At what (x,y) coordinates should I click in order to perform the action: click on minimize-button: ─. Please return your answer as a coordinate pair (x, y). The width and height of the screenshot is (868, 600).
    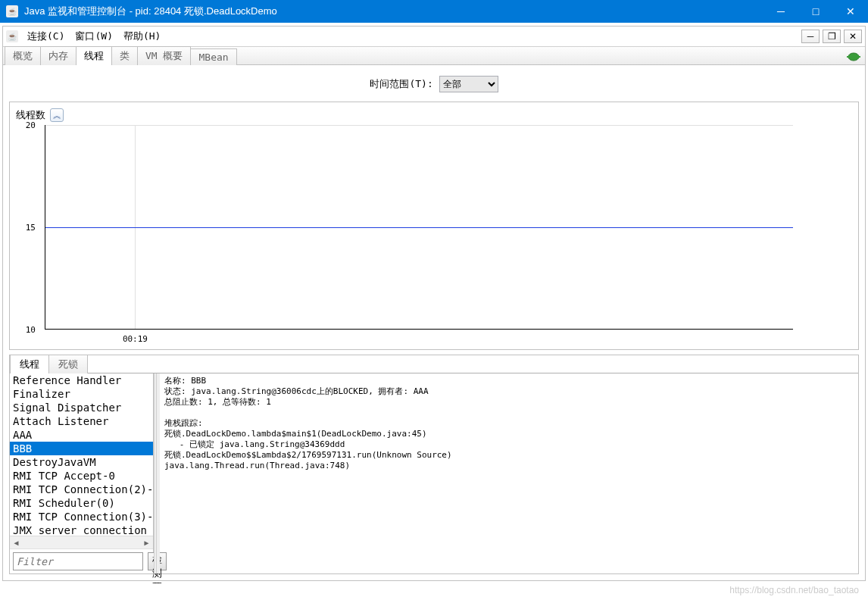
    Looking at the image, I should click on (781, 11).